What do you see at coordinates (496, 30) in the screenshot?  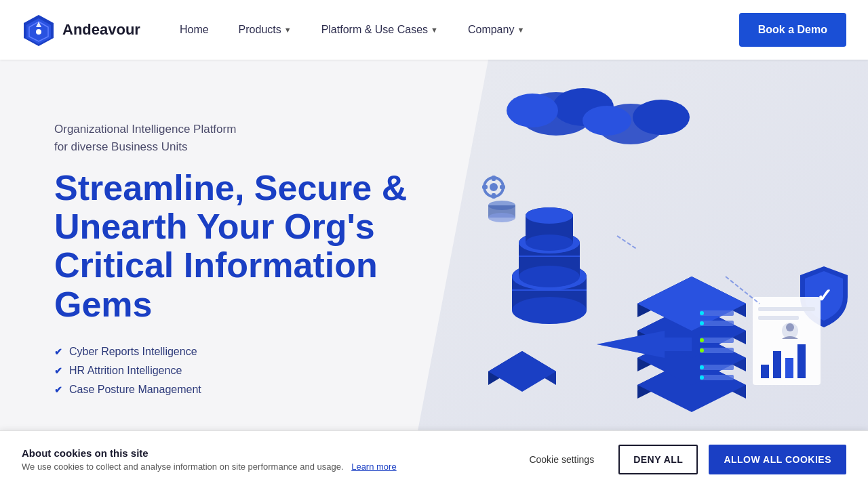 I see `nav-company: Company ▼` at bounding box center [496, 30].